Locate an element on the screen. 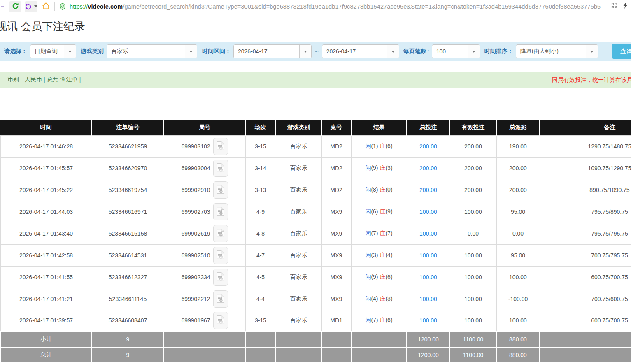 Image resolution: width=631 pixels, height=364 pixels. toolbar-divider is located at coordinates (54, 7).